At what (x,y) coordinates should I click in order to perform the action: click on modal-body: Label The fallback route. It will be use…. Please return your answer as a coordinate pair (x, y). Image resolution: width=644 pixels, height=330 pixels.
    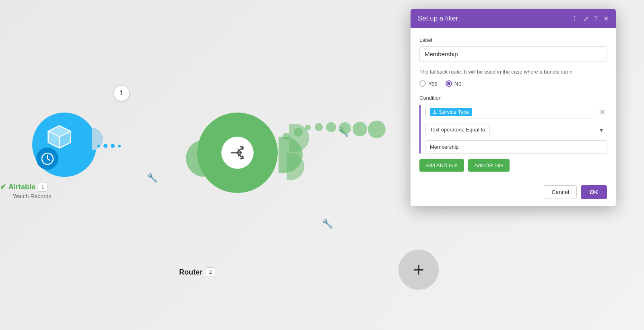
    Looking at the image, I should click on (513, 105).